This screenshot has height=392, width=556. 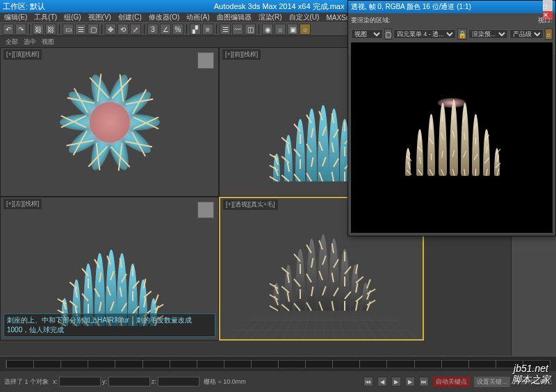 I want to click on render-prod-select: 产品级, so click(x=527, y=34).